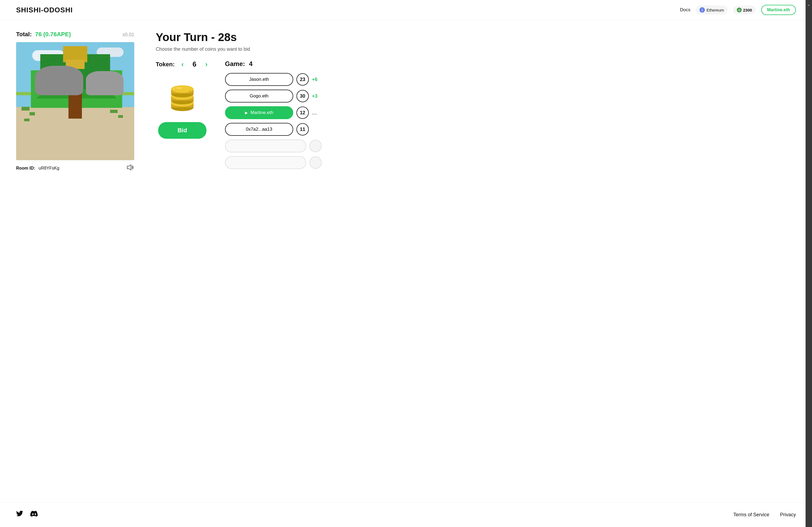 Image resolution: width=812 pixels, height=527 pixels. I want to click on privacy-link: Privacy, so click(788, 515).